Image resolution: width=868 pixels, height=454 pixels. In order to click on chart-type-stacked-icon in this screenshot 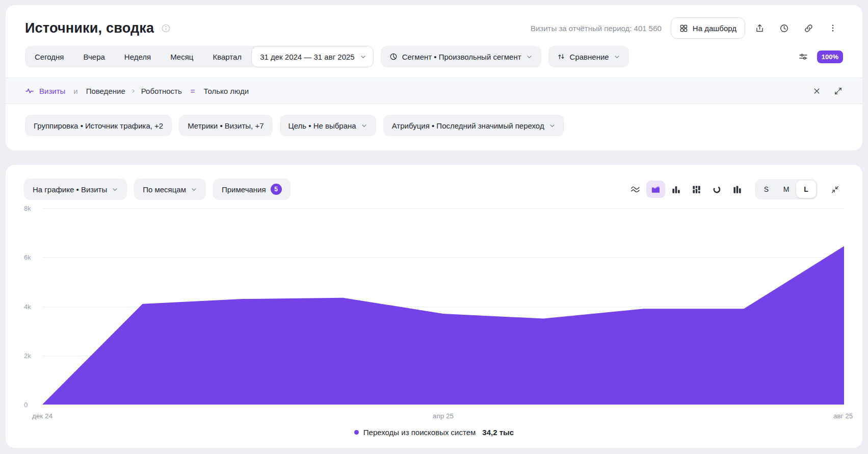, I will do `click(696, 189)`.